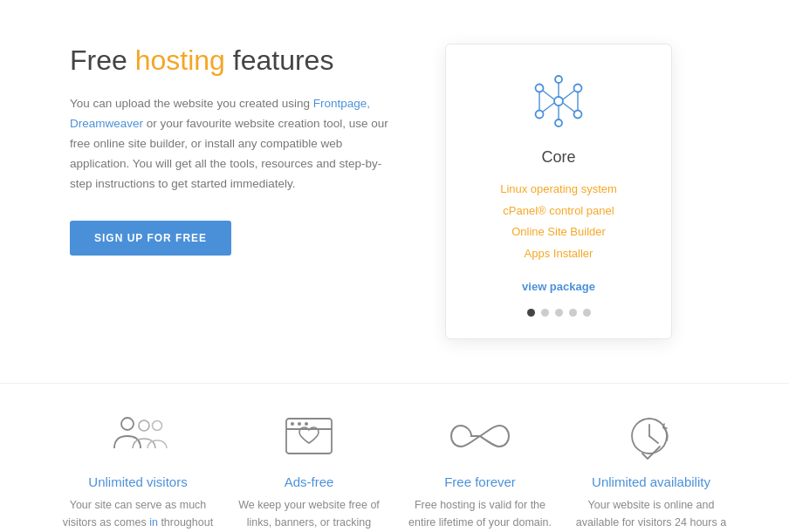 Image resolution: width=789 pixels, height=532 pixels. I want to click on card-features: Linux operating system cPanel® control p…, so click(559, 222).